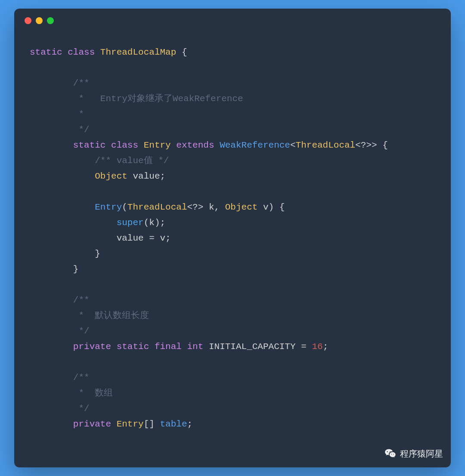 The image size is (465, 476). Describe the element at coordinates (212, 207) in the screenshot. I see `param: k` at that location.